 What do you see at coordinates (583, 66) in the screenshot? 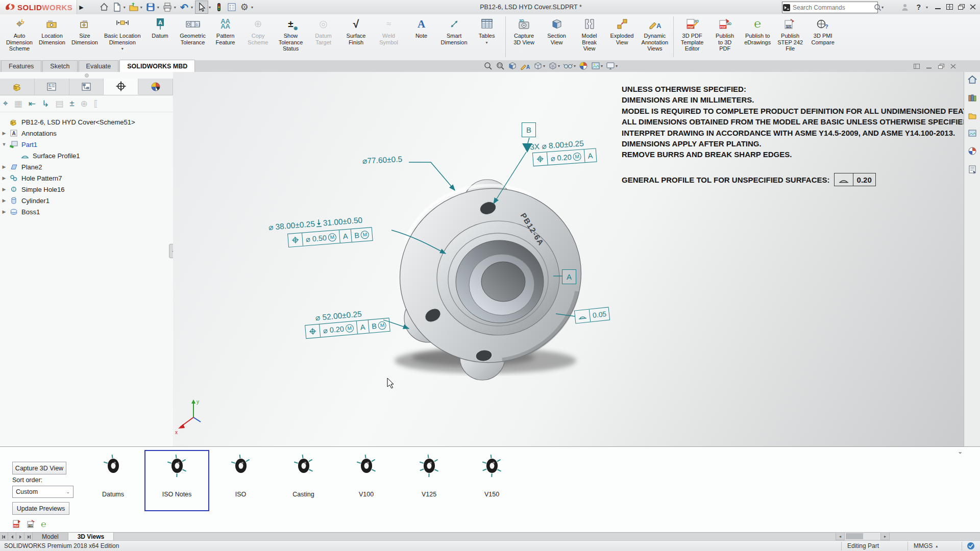
I see `edit-appearance-icon` at bounding box center [583, 66].